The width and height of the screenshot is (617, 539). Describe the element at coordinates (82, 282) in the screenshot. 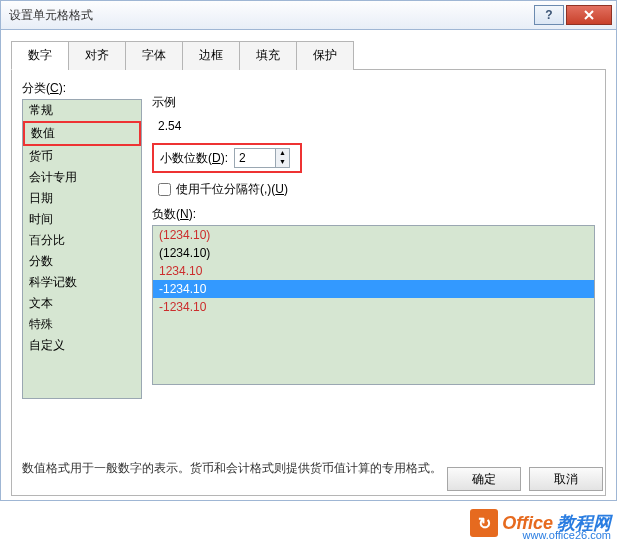

I see `category-item: 科学记数` at that location.